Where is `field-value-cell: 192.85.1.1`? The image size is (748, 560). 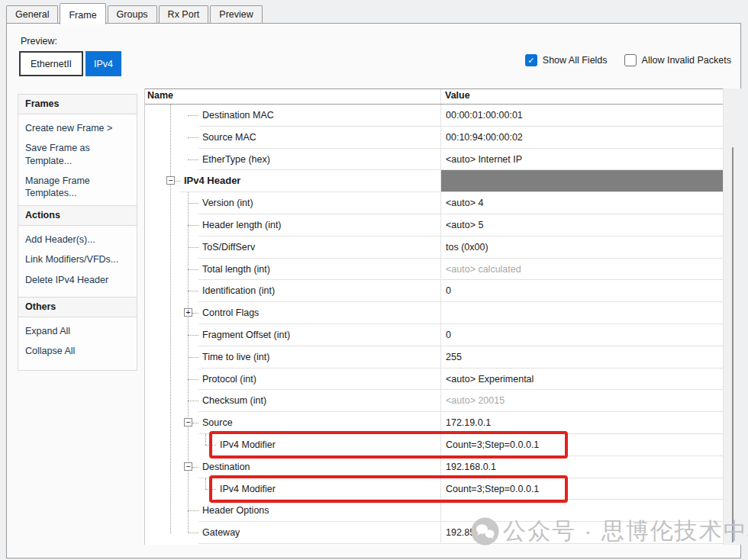 field-value-cell: 192.85.1.1 is located at coordinates (582, 533).